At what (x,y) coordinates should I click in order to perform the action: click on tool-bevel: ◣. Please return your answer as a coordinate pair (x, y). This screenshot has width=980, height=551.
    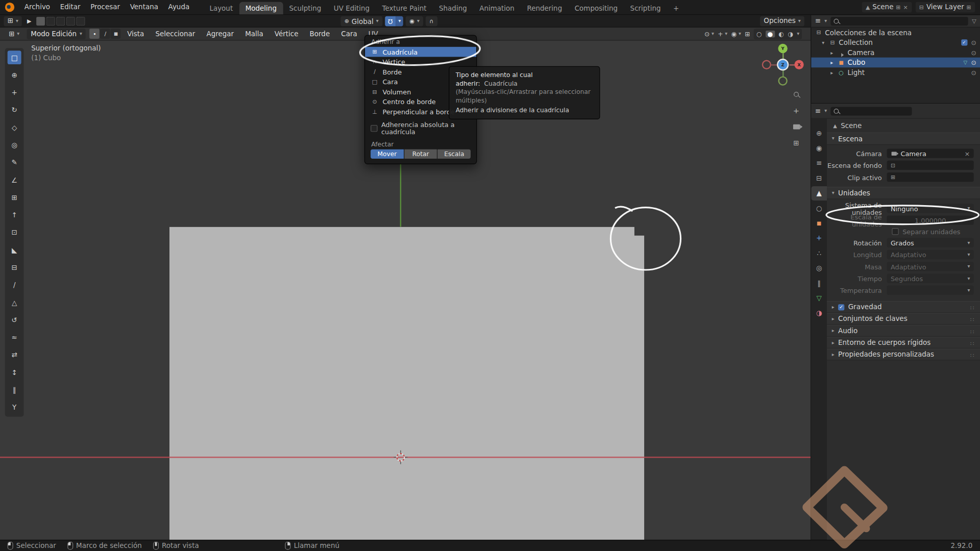
    Looking at the image, I should click on (14, 250).